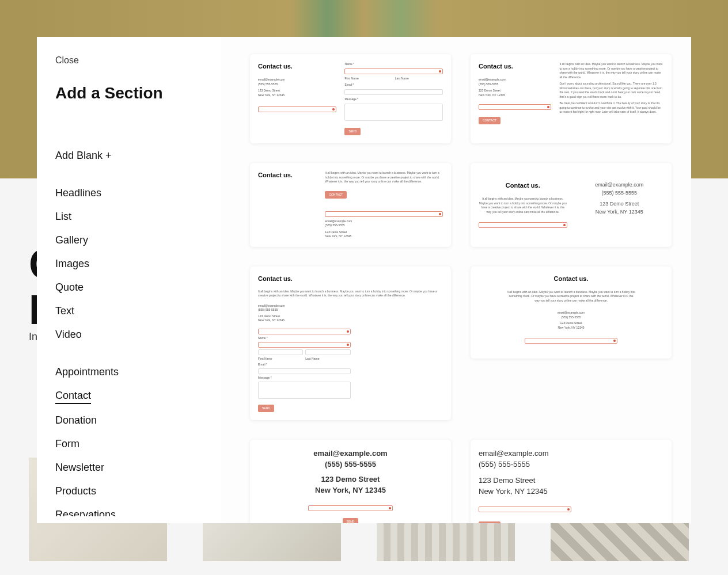 This screenshot has height=575, width=728. Describe the element at coordinates (350, 343) in the screenshot. I see `template-contact-stacked-form: Contact us. It all begins with an idea. …` at that location.